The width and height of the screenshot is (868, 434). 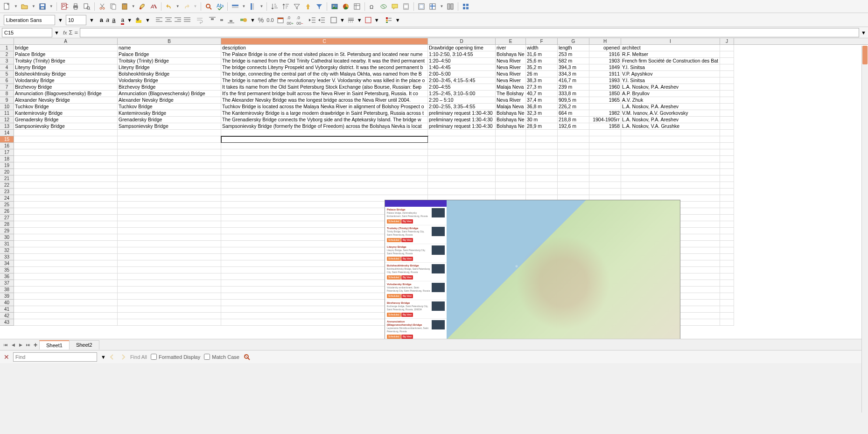 What do you see at coordinates (66, 61) in the screenshot?
I see `cell: Troitsky (Trinity) Bridge` at bounding box center [66, 61].